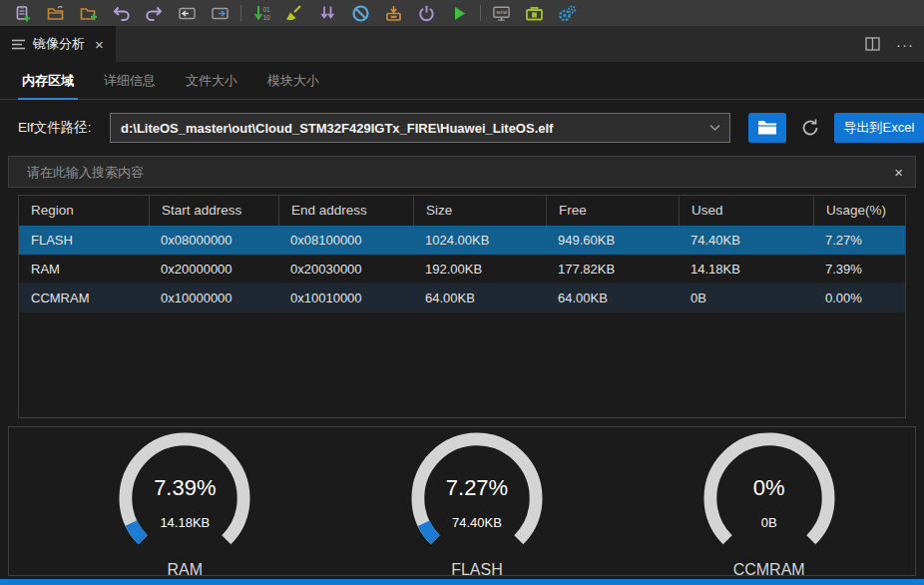 The image size is (924, 585). What do you see at coordinates (293, 86) in the screenshot?
I see `subtab-module-size: 模块大小` at bounding box center [293, 86].